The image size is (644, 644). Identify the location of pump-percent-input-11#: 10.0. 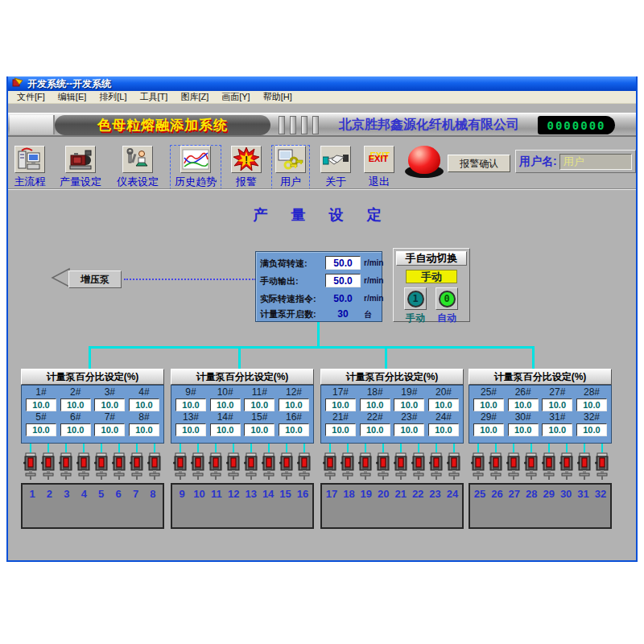
(259, 405).